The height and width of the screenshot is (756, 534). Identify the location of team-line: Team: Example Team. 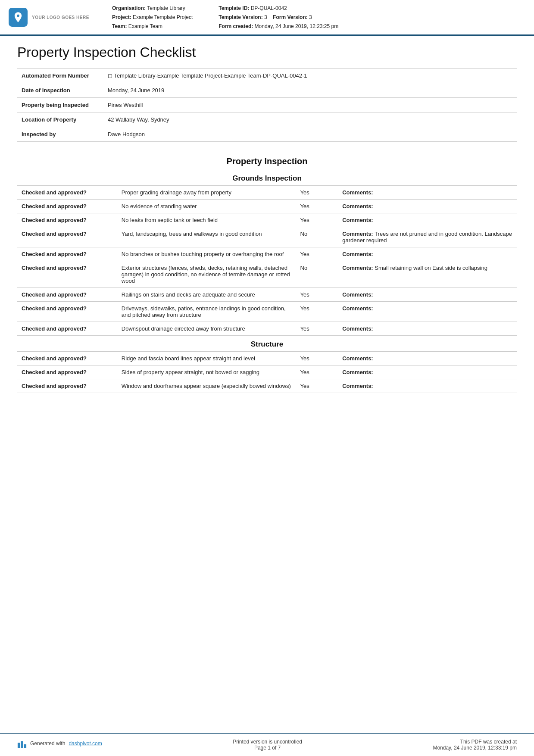
(153, 26).